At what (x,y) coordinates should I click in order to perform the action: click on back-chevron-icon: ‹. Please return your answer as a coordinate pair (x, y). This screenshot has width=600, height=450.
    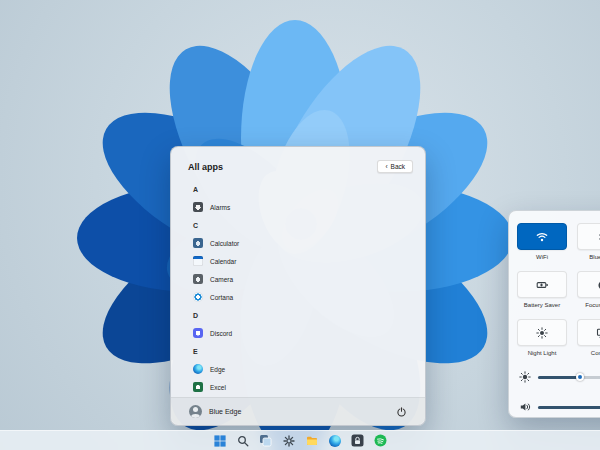
    Looking at the image, I should click on (386, 166).